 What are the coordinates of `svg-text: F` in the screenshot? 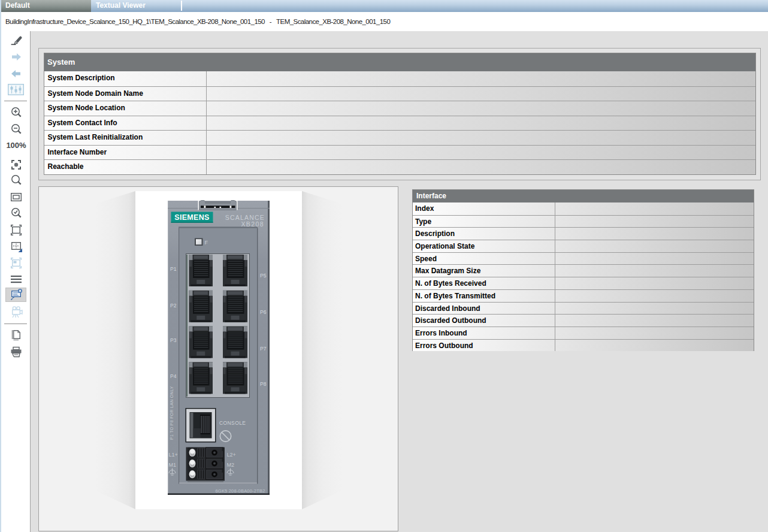 It's located at (207, 243).